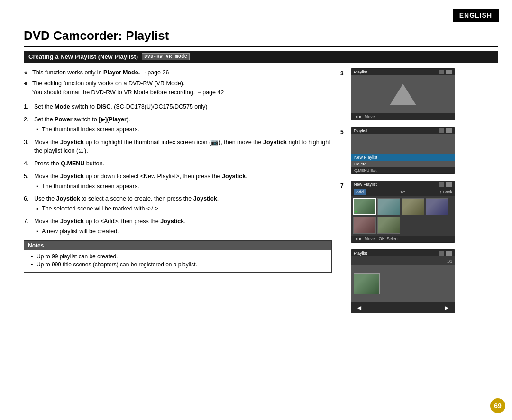 The width and height of the screenshot is (512, 420). What do you see at coordinates (403, 94) in the screenshot?
I see `screen-3: Playlist ◄►` at bounding box center [403, 94].